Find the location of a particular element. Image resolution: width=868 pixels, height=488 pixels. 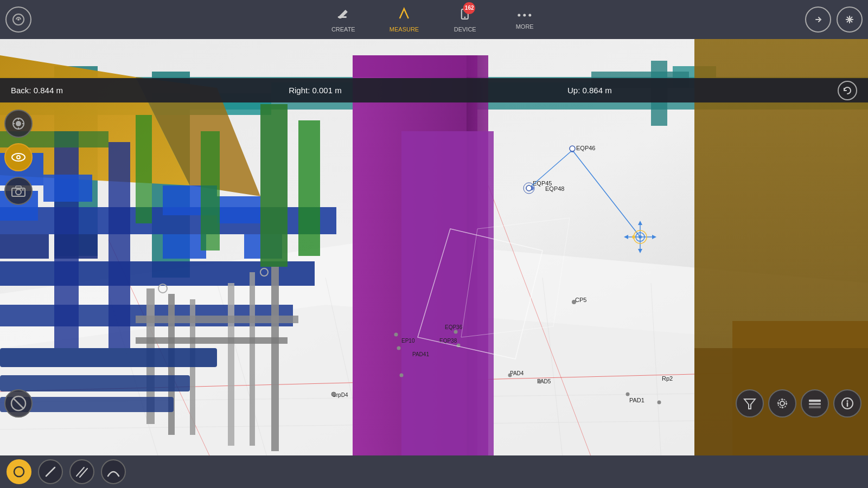

more-label: MORE is located at coordinates (525, 27).